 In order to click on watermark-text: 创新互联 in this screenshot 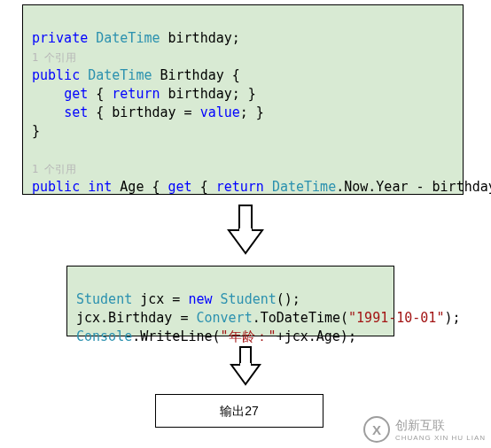, I will do `click(420, 425)`.